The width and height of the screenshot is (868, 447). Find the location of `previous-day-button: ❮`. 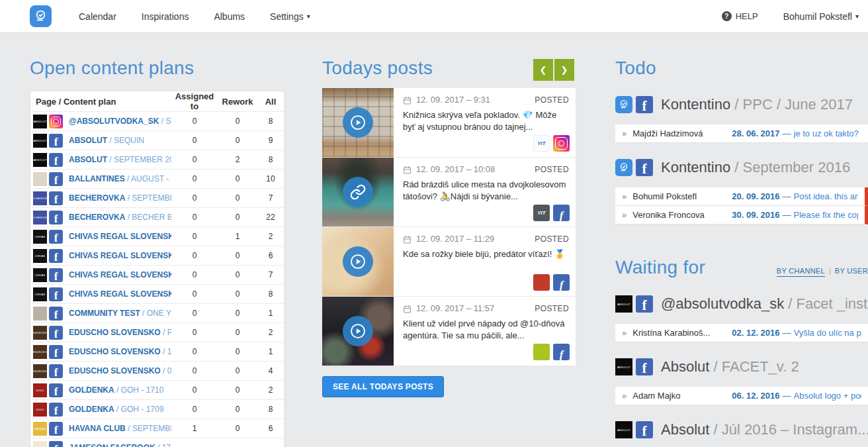

previous-day-button: ❮ is located at coordinates (543, 70).